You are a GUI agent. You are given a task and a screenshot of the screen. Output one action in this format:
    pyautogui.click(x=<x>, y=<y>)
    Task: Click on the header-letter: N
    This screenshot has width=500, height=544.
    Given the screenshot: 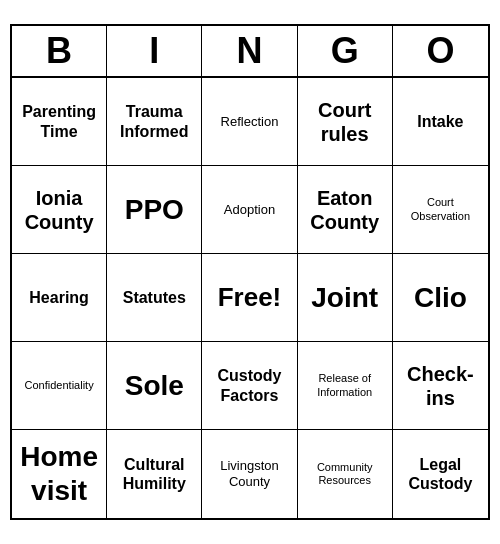 What is the action you would take?
    pyautogui.click(x=250, y=51)
    